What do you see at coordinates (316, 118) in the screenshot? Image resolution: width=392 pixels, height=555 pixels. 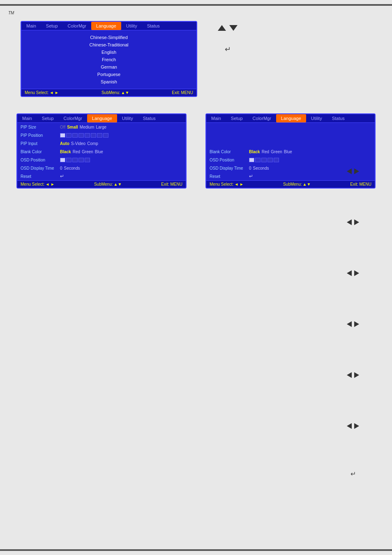 I see `br-tab-utility: Utility` at bounding box center [316, 118].